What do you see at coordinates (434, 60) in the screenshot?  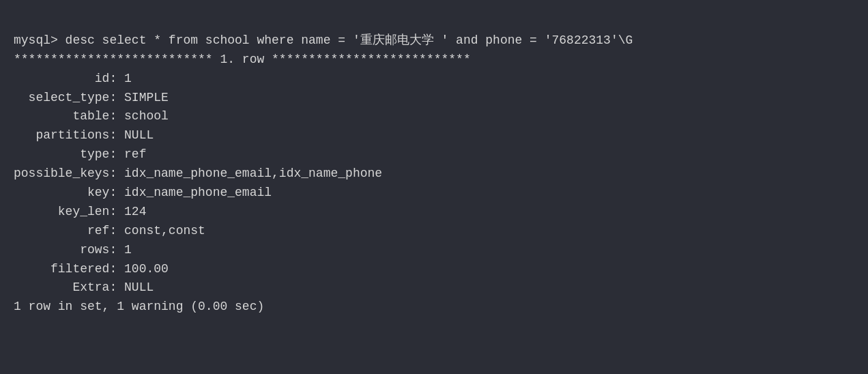 I see `separator-top: *************************** 1. row *****…` at bounding box center [434, 60].